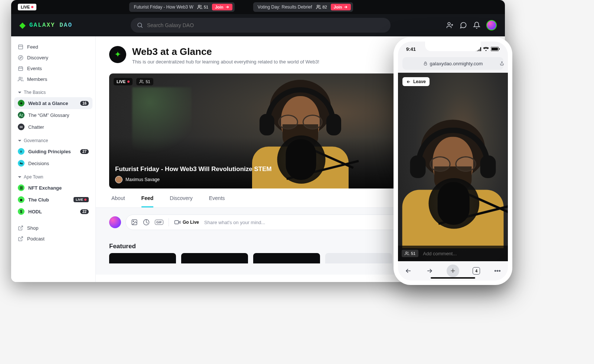  Describe the element at coordinates (53, 211) in the screenshot. I see `sidebar-item-hodl: $ HODL 22` at that location.